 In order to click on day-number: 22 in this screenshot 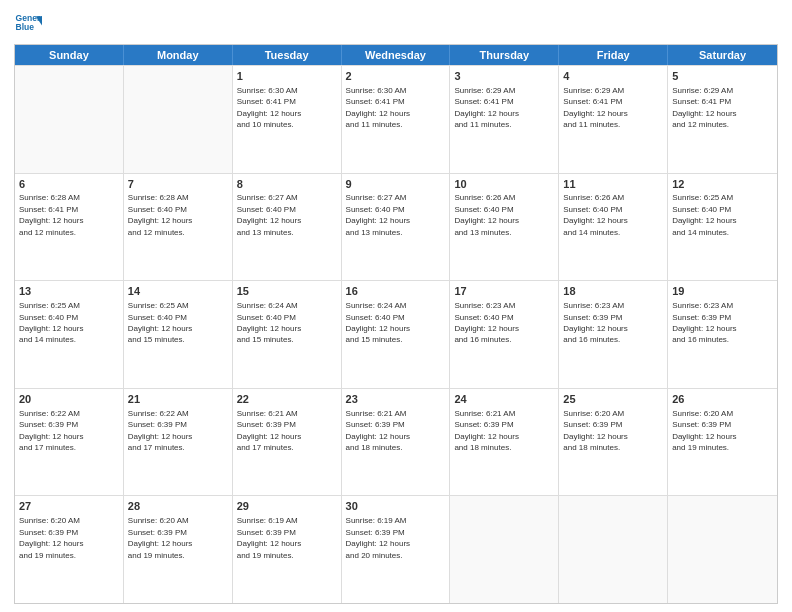, I will do `click(287, 400)`.